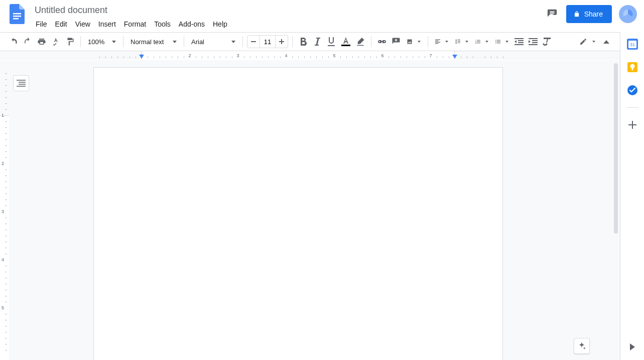 The image size is (644, 360). Describe the element at coordinates (28, 42) in the screenshot. I see `redo-button` at that location.